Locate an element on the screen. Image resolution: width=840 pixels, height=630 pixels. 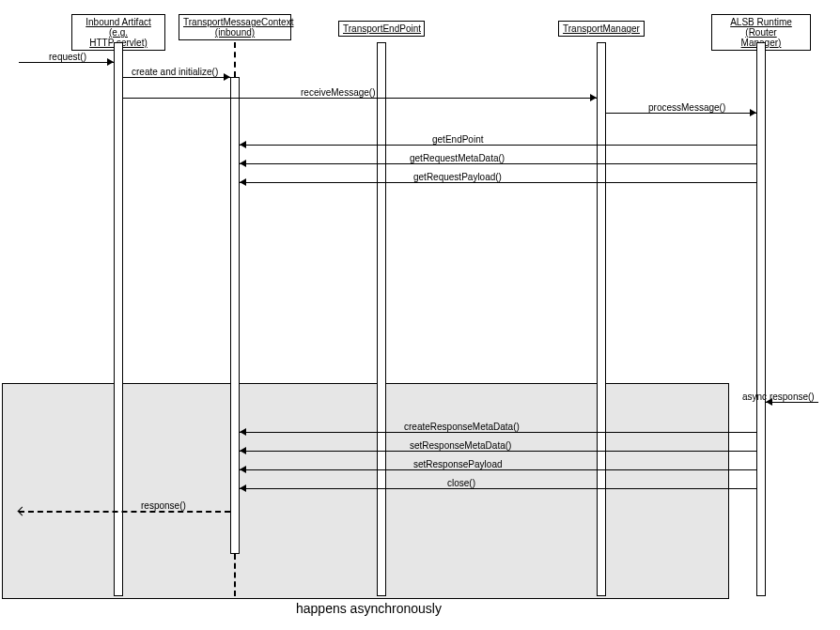
label-process: processMessage() is located at coordinates (687, 107).